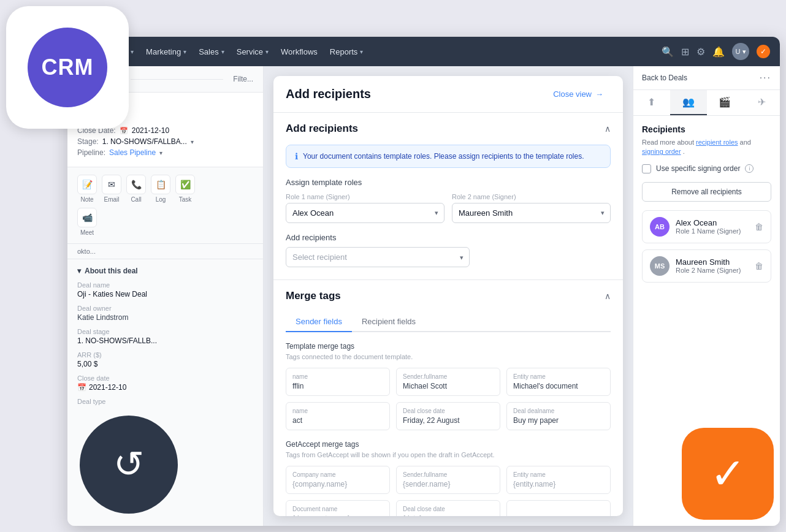 This screenshot has width=786, height=532. I want to click on nav-marketing: Marketing ▾, so click(166, 51).